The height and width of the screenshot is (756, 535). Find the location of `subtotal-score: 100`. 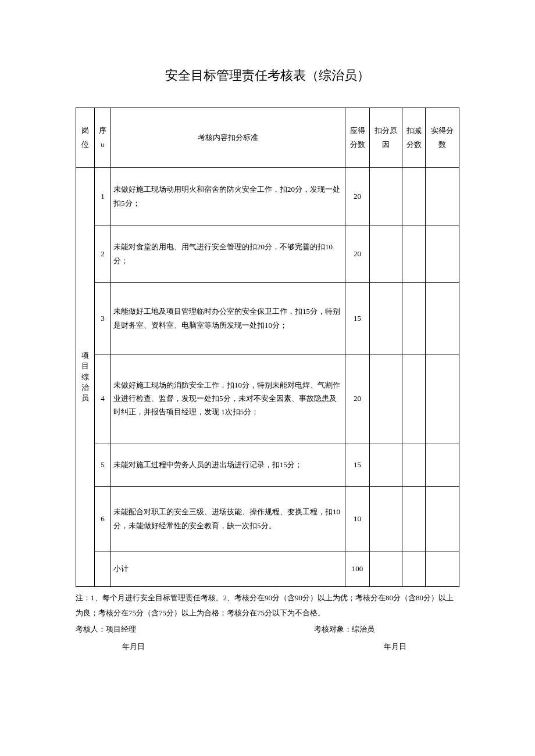

subtotal-score: 100 is located at coordinates (358, 568).